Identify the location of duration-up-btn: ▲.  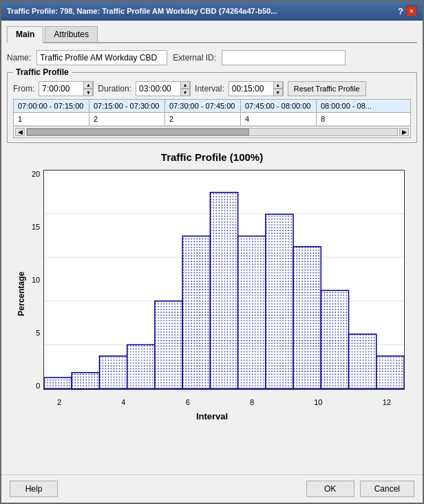
(185, 85).